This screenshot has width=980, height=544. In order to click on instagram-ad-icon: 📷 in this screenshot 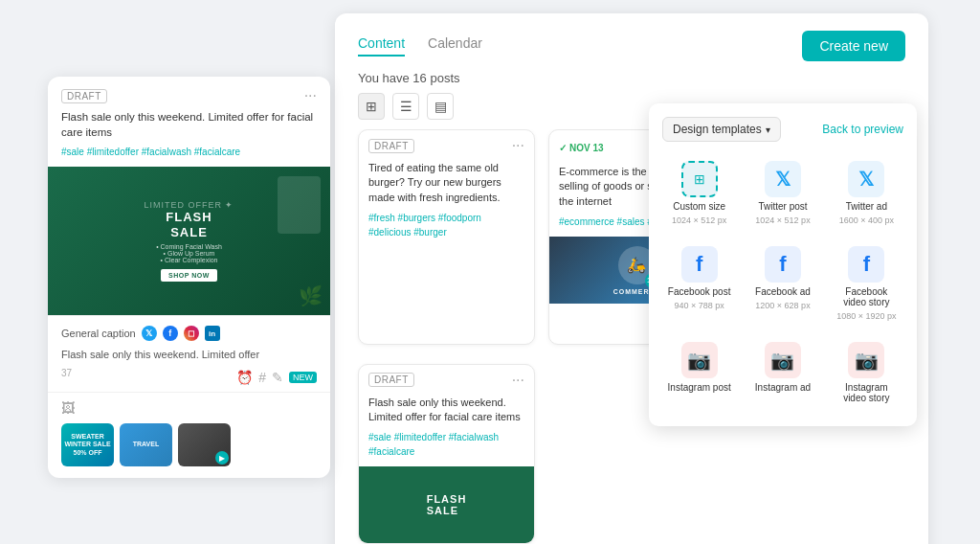, I will do `click(783, 360)`.